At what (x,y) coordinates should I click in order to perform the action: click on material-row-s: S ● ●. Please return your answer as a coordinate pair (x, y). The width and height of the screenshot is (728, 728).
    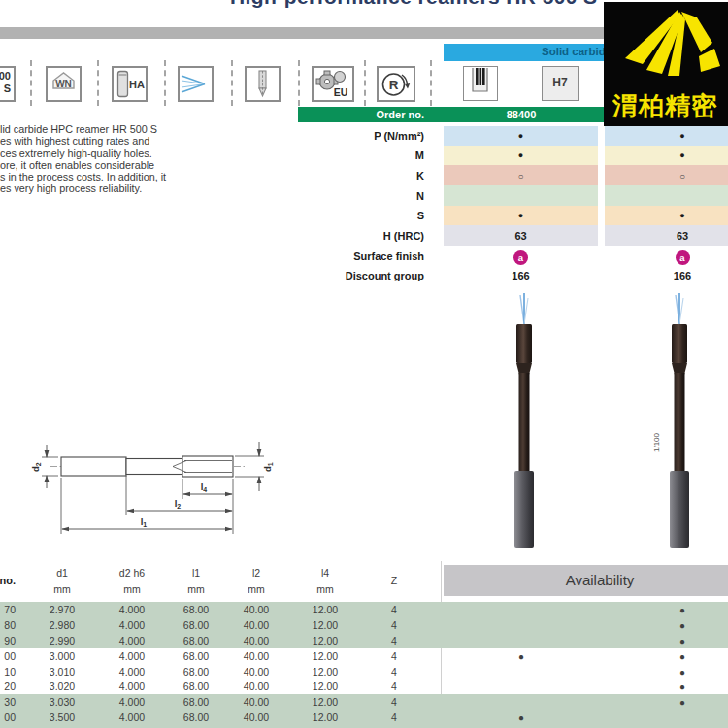
    Looking at the image, I should click on (364, 215).